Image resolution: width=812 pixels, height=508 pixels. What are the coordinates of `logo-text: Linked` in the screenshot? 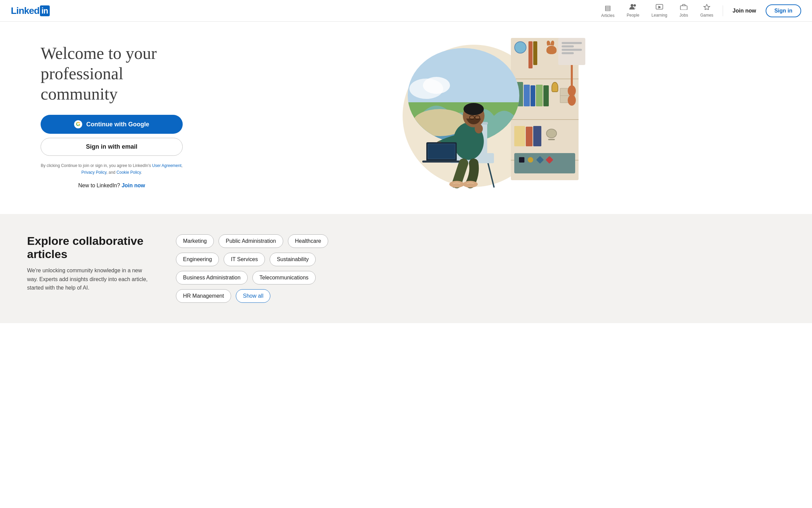 It's located at (25, 11).